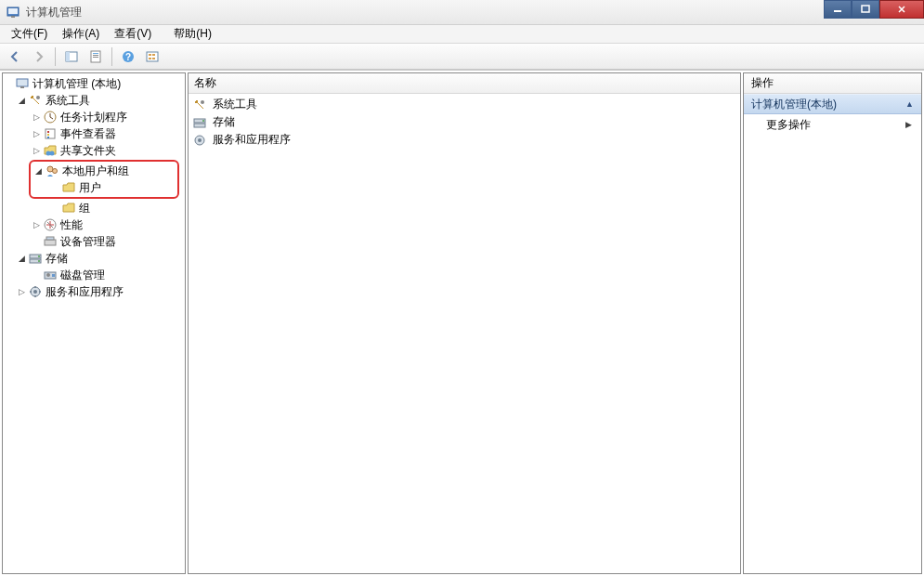  I want to click on tree-task-scheduler: ▷ 任务计划程序, so click(94, 117).